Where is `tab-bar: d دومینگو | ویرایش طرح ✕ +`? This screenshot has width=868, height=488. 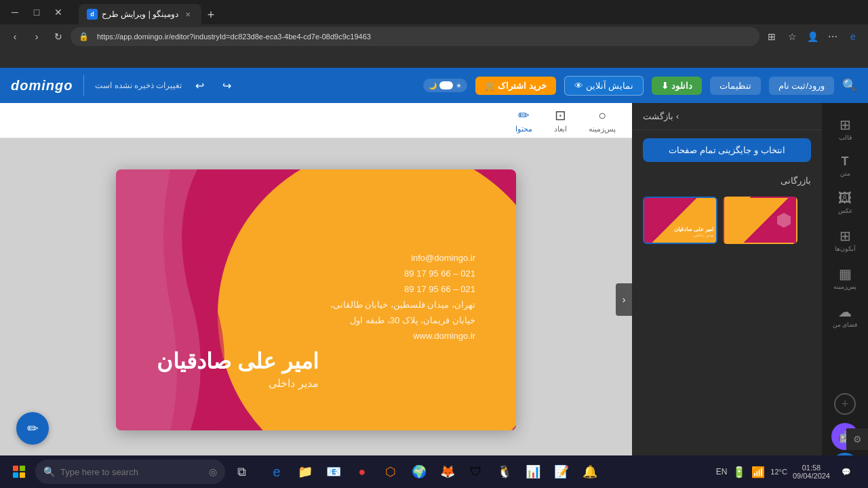
tab-bar: d دومینگو | ویرایش طرح ✕ + is located at coordinates (146, 12).